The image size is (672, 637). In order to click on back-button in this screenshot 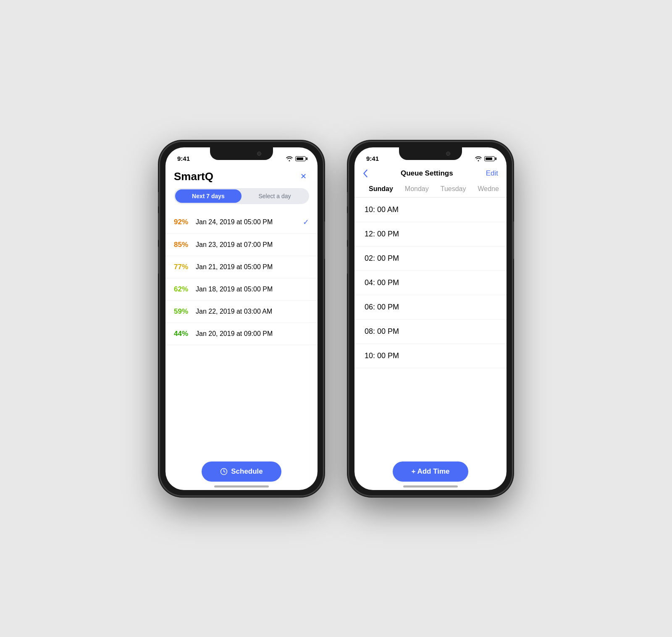, I will do `click(365, 173)`.